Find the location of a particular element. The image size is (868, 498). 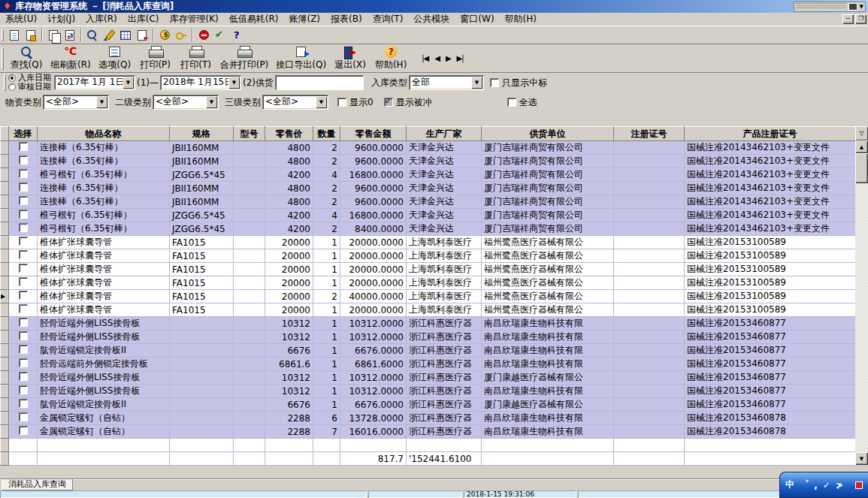

date-type-audit-option: 审核日期 is located at coordinates (30, 87).